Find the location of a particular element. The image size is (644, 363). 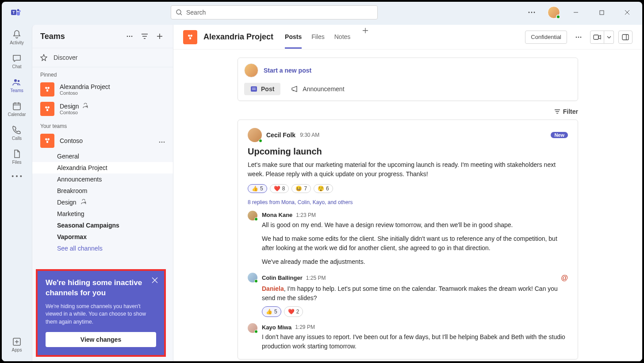

add-tab-button is located at coordinates (365, 31).